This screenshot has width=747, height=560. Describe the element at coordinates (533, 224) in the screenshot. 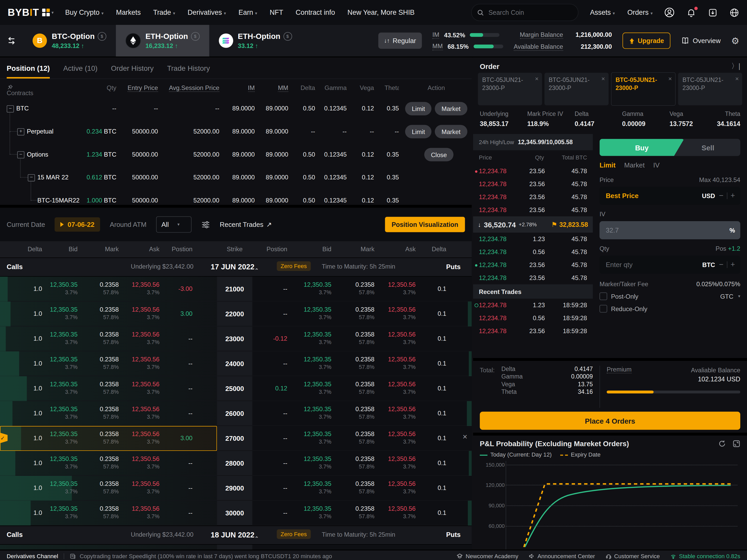

I see `last-price-row: ↓ 36,520.74 +2.78% ⚑32,823.58` at that location.